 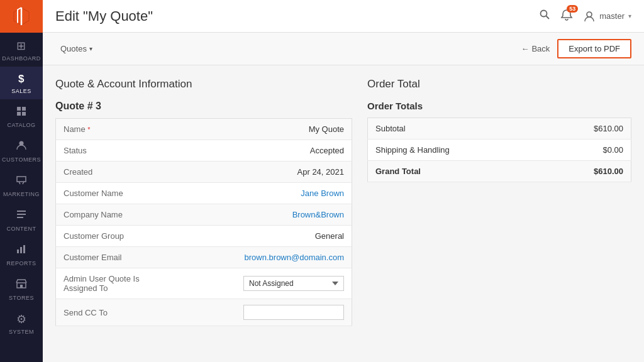 I want to click on quote-section-title: Quote & Account Information, so click(x=204, y=84).